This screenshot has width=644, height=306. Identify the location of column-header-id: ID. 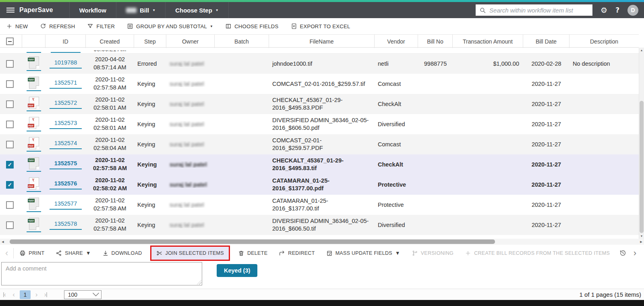
(66, 41).